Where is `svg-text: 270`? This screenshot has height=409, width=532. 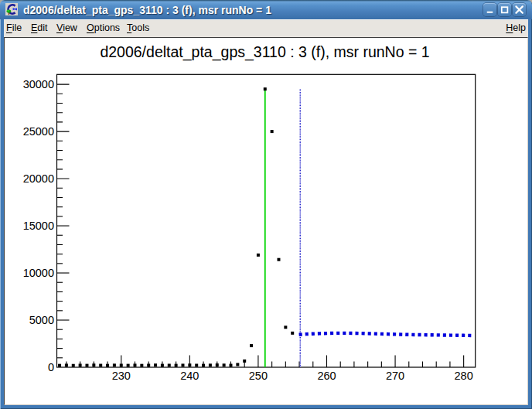
svg-text: 270 is located at coordinates (395, 375).